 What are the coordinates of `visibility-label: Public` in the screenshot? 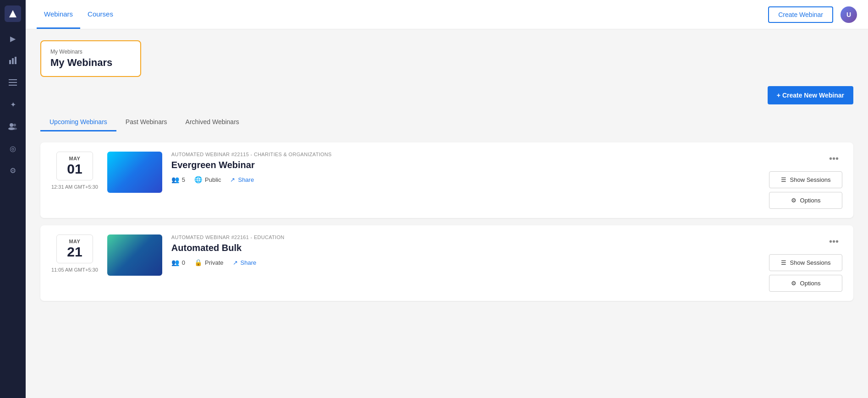 It's located at (213, 180).